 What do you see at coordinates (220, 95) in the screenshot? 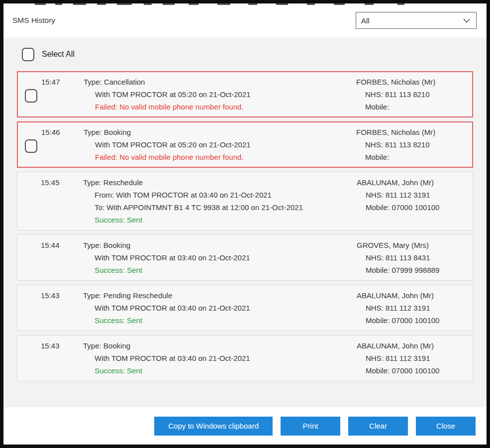
I see `entry-main-block: Type: Cancellation With TOM PROCTOR at 0…` at bounding box center [220, 95].